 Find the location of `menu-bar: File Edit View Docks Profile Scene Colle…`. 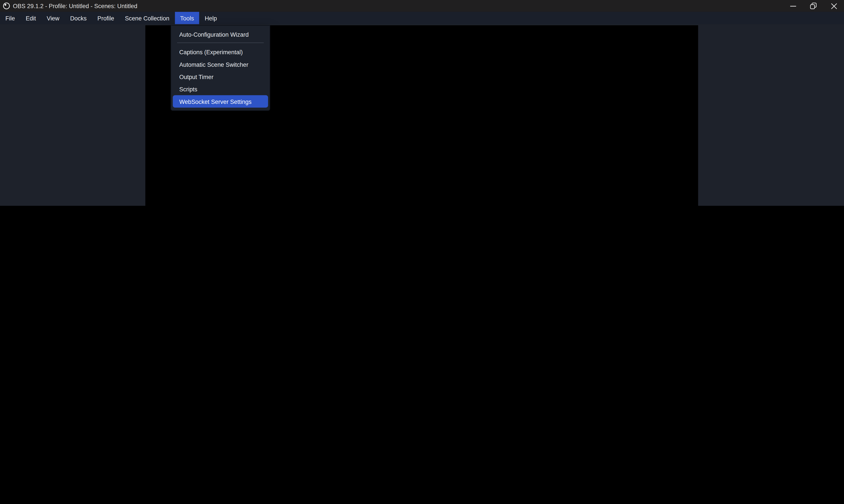

menu-bar: File Edit View Docks Profile Scene Colle… is located at coordinates (422, 18).